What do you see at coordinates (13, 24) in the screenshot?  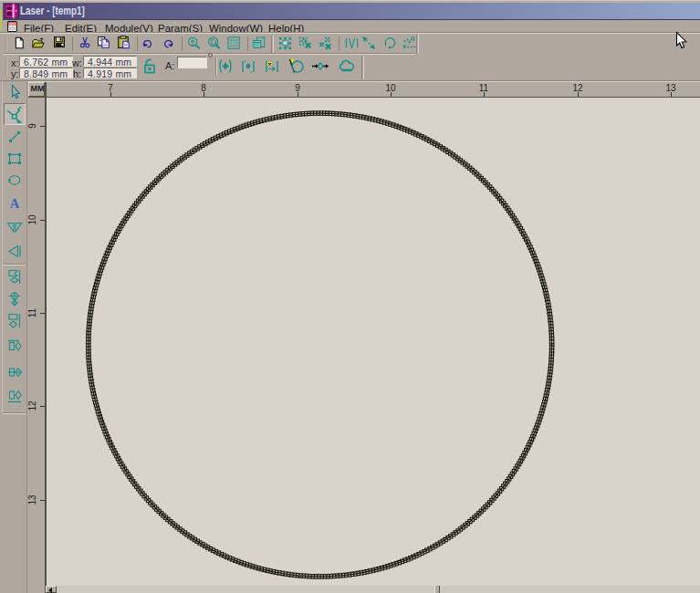 I see `svg-text: DOC` at bounding box center [13, 24].